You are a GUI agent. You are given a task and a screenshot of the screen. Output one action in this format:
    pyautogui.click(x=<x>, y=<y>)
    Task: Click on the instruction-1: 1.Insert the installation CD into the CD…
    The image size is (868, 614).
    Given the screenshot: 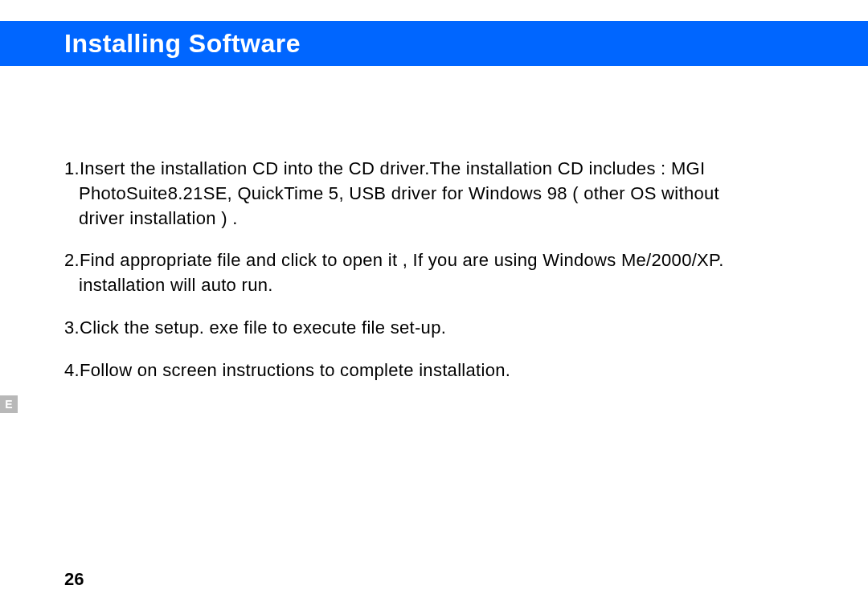 What is the action you would take?
    pyautogui.click(x=442, y=194)
    